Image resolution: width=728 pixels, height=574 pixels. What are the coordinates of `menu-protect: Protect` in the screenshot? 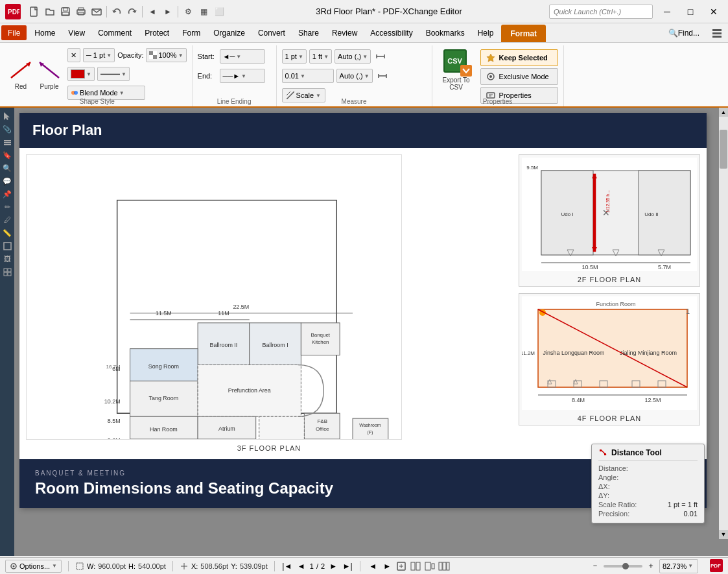 It's located at (157, 32).